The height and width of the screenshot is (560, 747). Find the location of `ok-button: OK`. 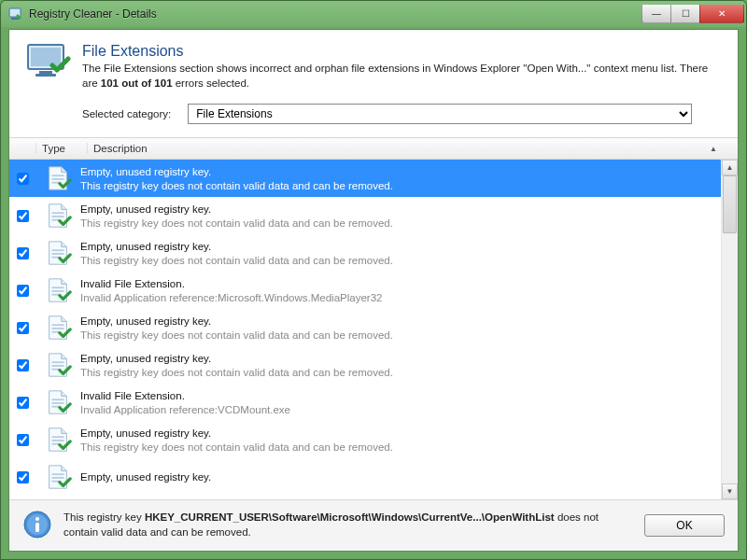

ok-button: OK is located at coordinates (684, 525).